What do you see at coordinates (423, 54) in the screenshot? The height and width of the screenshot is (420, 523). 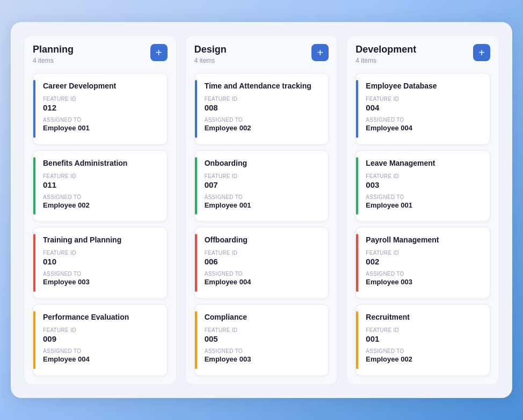 I see `column-header-development: Development4 items+` at bounding box center [423, 54].